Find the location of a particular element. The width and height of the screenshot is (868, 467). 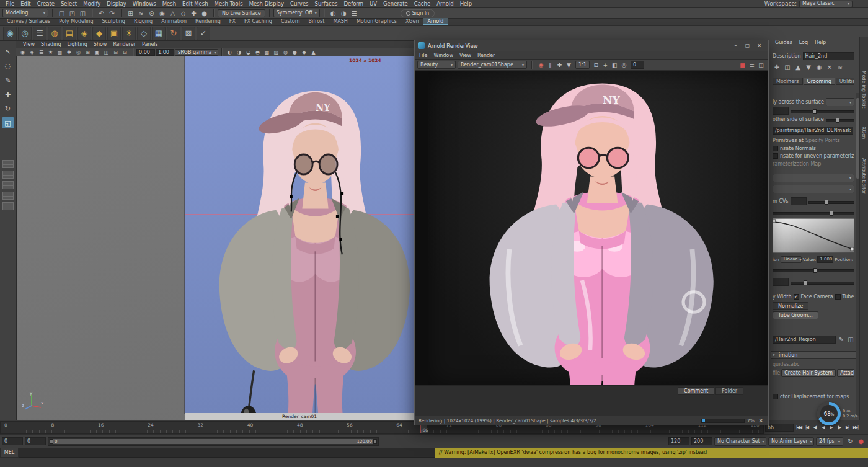

num-cvs-slider is located at coordinates (831, 202).